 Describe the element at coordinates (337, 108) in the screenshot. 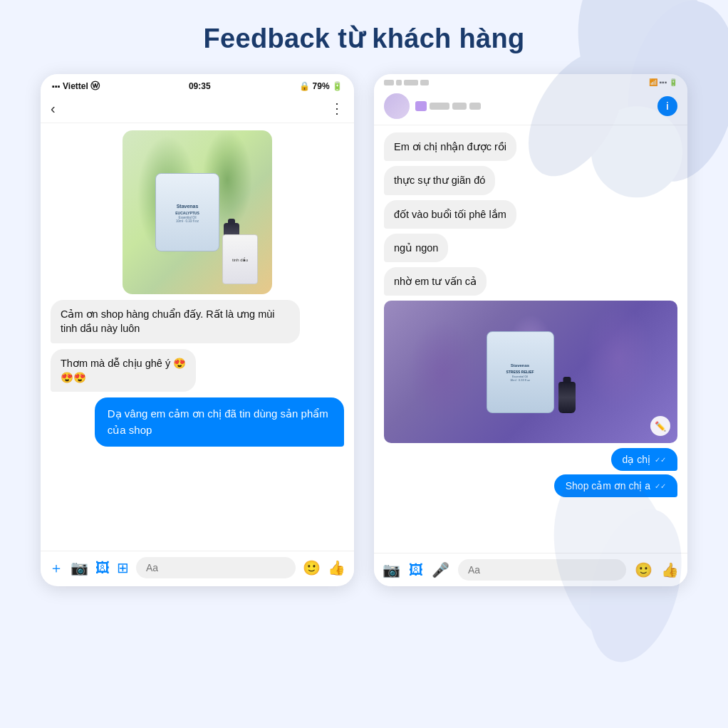

I see `more-options-button: ⋮` at that location.